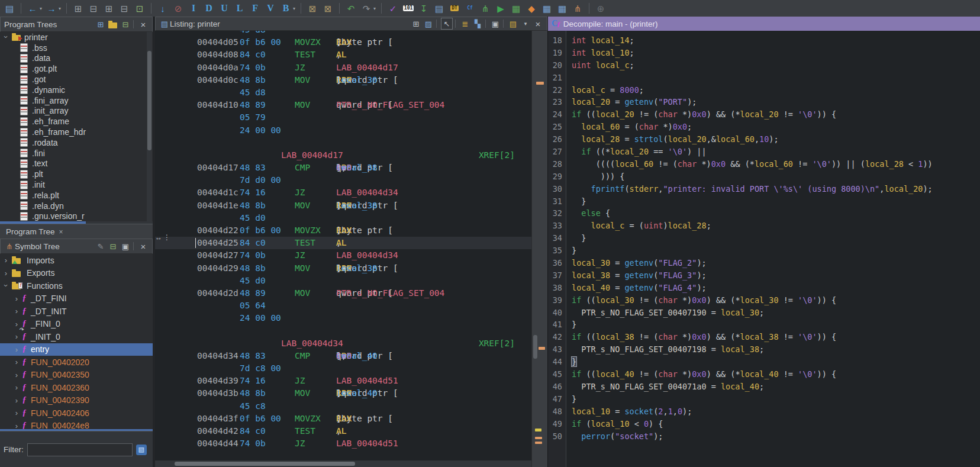 The width and height of the screenshot is (980, 467). Describe the element at coordinates (113, 246) in the screenshot. I see `goto-external-icon: ⊟` at that location.